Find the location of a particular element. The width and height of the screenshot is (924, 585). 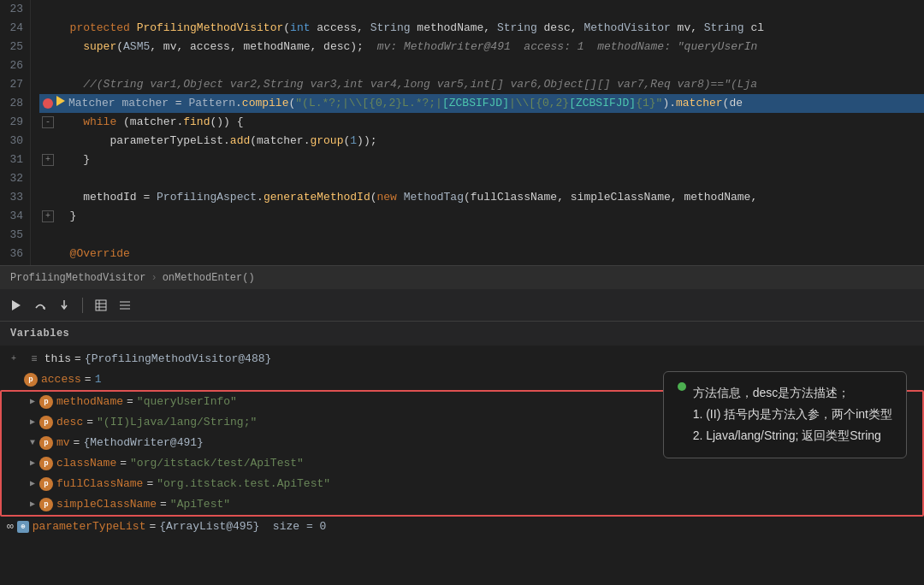

var-name-simpleClassName: simpleClassName is located at coordinates (106, 505).